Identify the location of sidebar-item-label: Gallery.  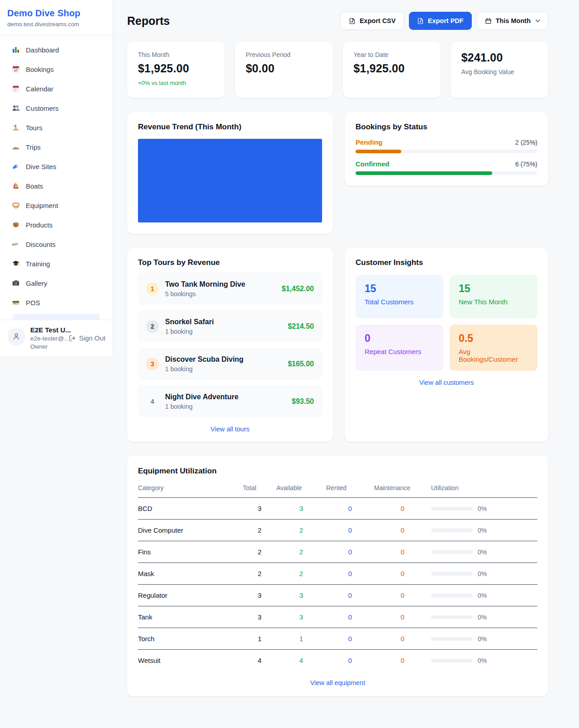
(37, 283).